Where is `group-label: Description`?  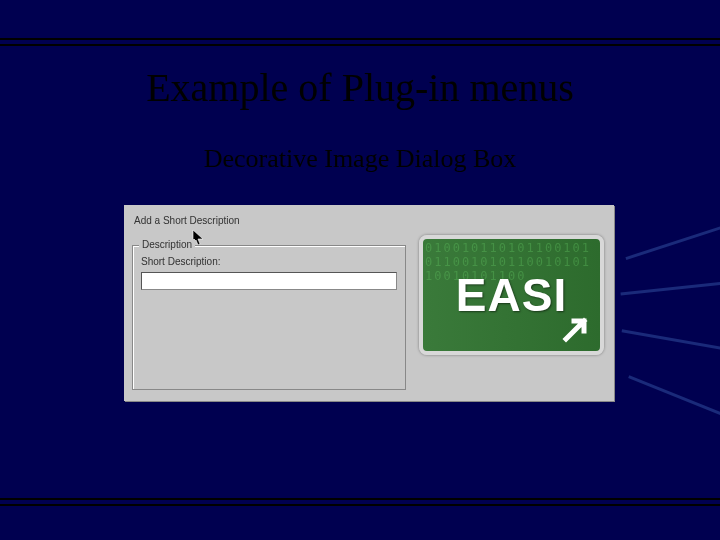
group-label: Description is located at coordinates (167, 244).